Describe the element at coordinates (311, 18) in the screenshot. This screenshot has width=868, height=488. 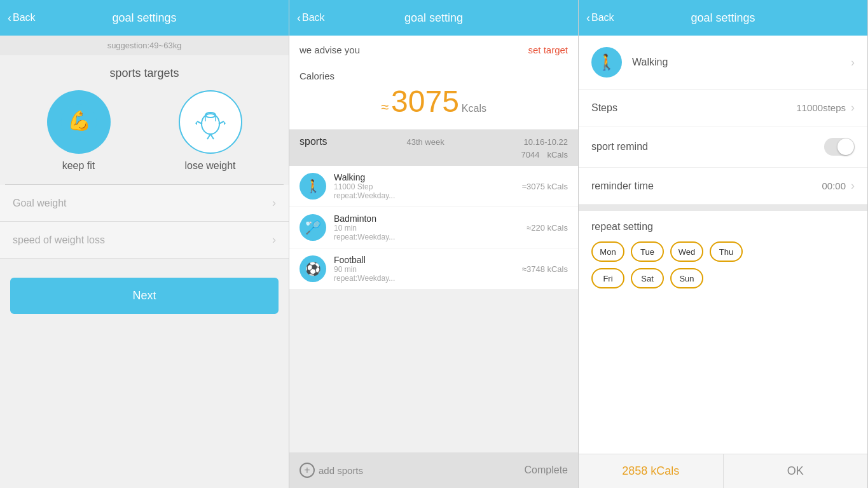
I see `panel2-back-button: ‹ Back` at that location.